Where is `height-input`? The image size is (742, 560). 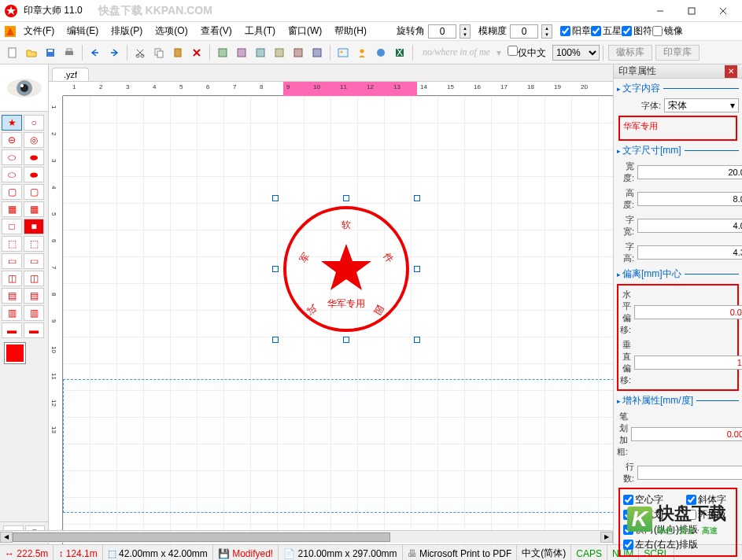 height-input is located at coordinates (689, 199).